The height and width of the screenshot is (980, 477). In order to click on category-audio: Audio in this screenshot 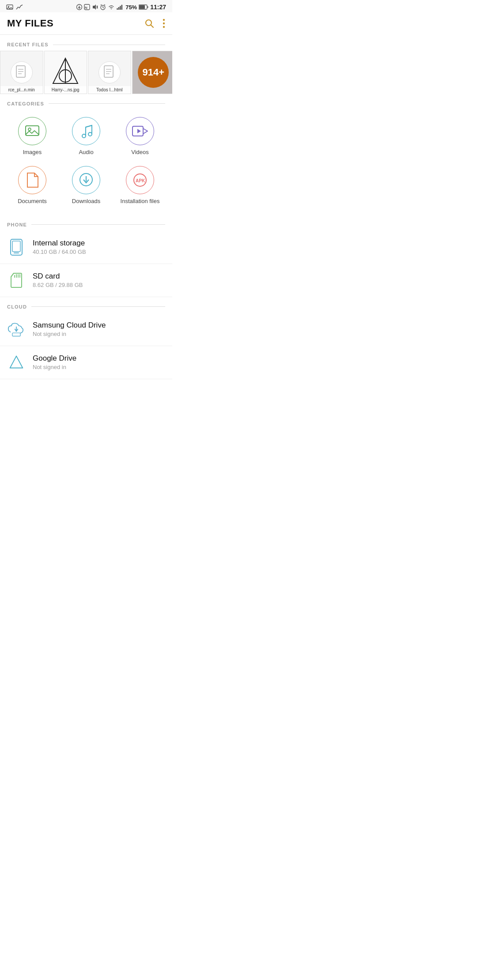, I will do `click(86, 136)`.